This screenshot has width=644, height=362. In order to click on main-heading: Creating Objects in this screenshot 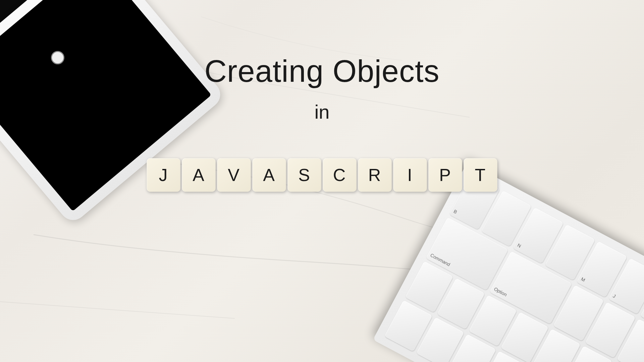, I will do `click(322, 71)`.